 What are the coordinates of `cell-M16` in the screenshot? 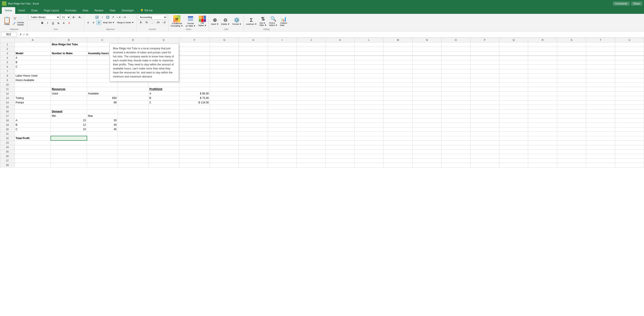 It's located at (398, 111).